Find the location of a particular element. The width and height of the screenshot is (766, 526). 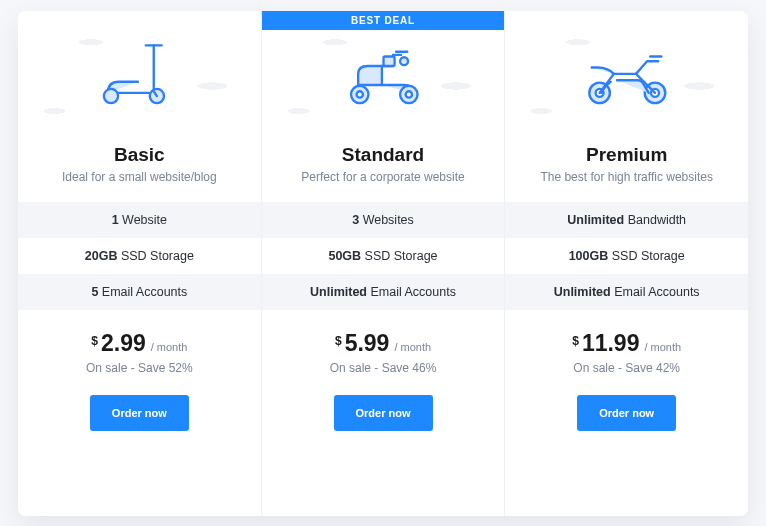

plan-title: Standard is located at coordinates (384, 155).